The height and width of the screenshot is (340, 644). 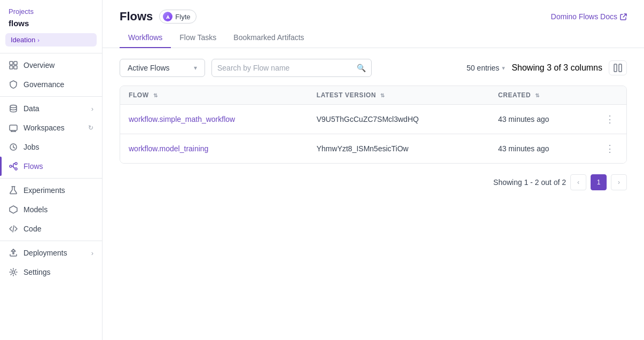 I want to click on sidebar-breadcrumb: Ideation ›, so click(x=51, y=40).